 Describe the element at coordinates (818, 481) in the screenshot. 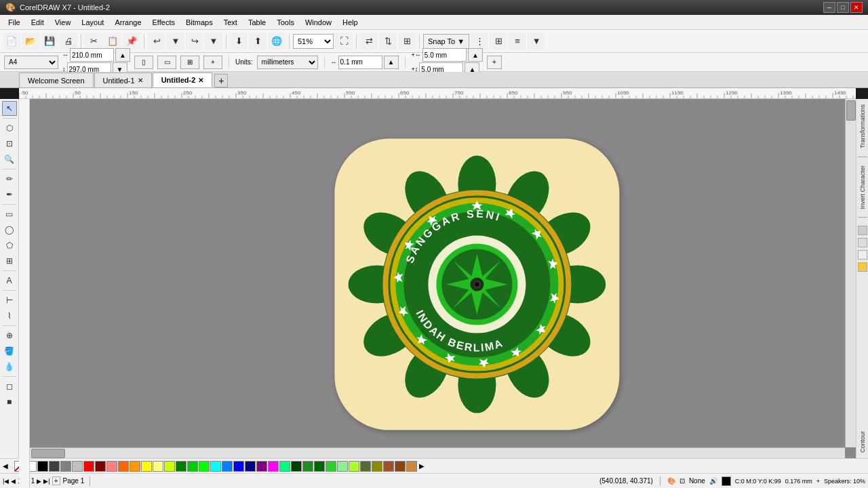

I see `status-zoom-in: +` at that location.